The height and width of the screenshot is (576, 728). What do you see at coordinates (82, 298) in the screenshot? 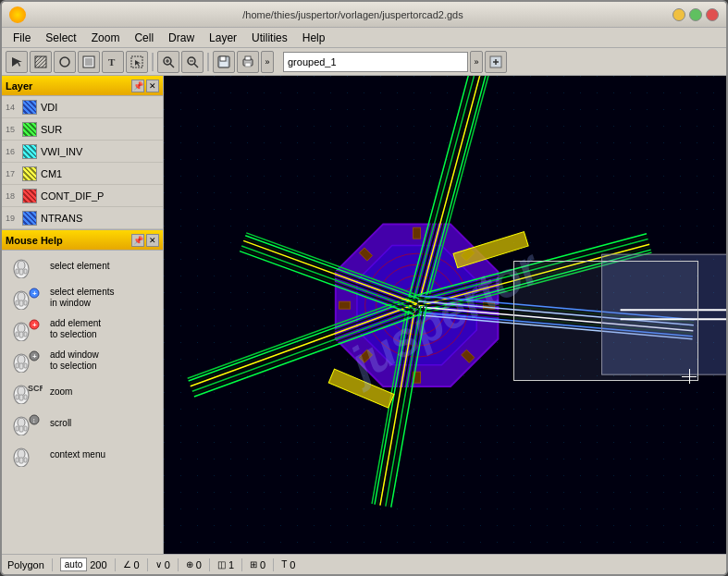
I see `mouse-help-select-window: + select elementsin window` at bounding box center [82, 298].